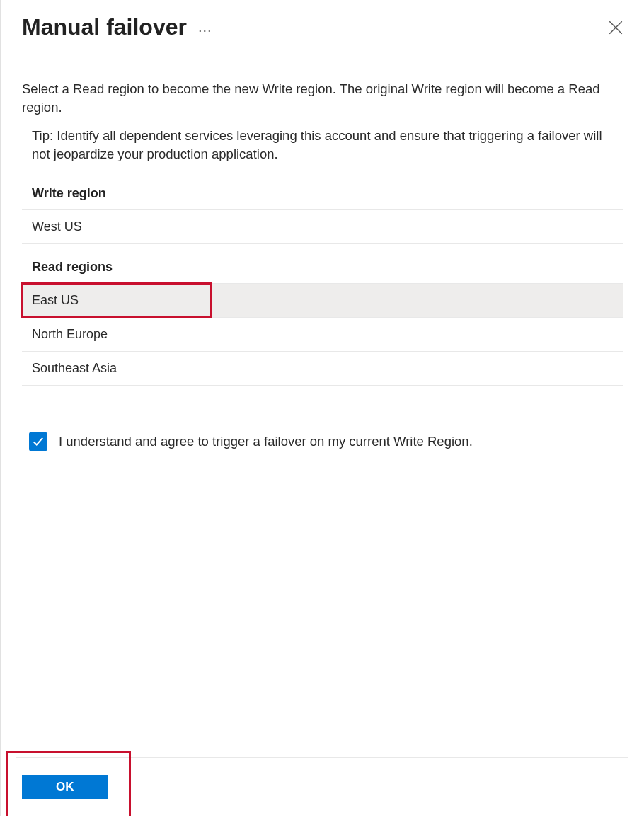 The width and height of the screenshot is (644, 816). Describe the element at coordinates (616, 28) in the screenshot. I see `close-button` at that location.